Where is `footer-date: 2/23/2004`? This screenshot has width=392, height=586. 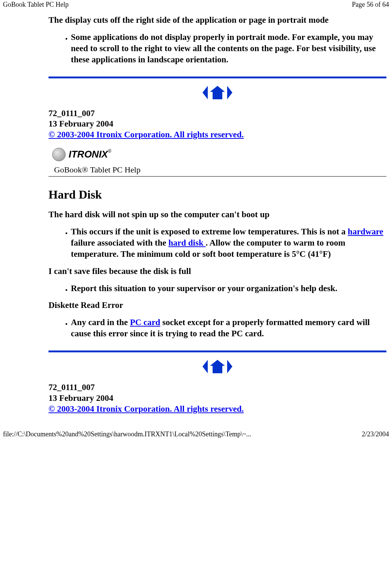 footer-date: 2/23/2004 is located at coordinates (375, 434).